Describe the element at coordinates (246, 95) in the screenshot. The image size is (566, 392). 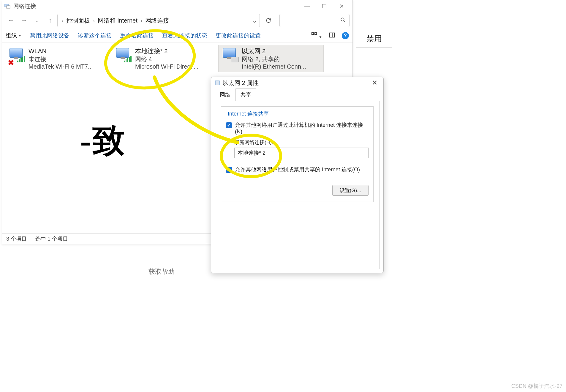
I see `tab-sharing: 共享` at that location.